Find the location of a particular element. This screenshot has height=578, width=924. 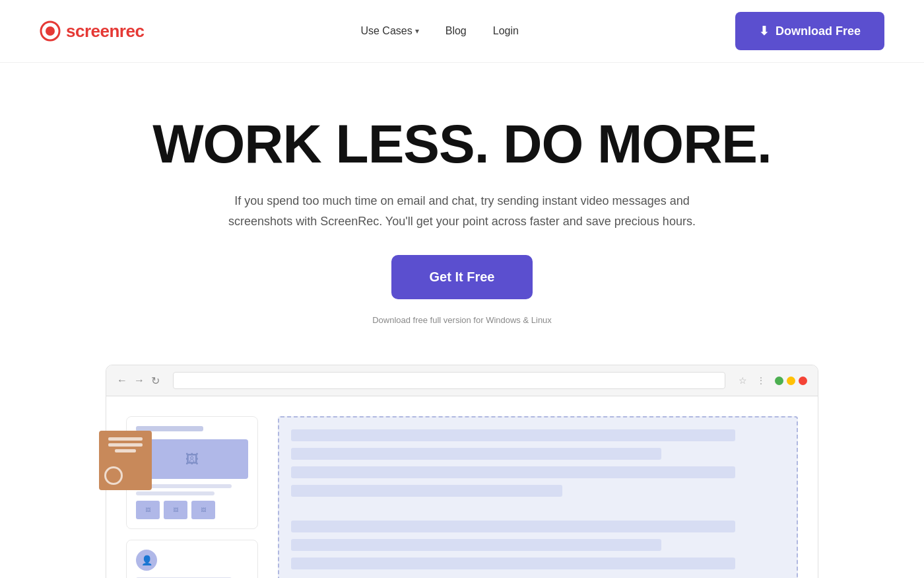

download-free-button: ⬇ Download Free is located at coordinates (810, 31).